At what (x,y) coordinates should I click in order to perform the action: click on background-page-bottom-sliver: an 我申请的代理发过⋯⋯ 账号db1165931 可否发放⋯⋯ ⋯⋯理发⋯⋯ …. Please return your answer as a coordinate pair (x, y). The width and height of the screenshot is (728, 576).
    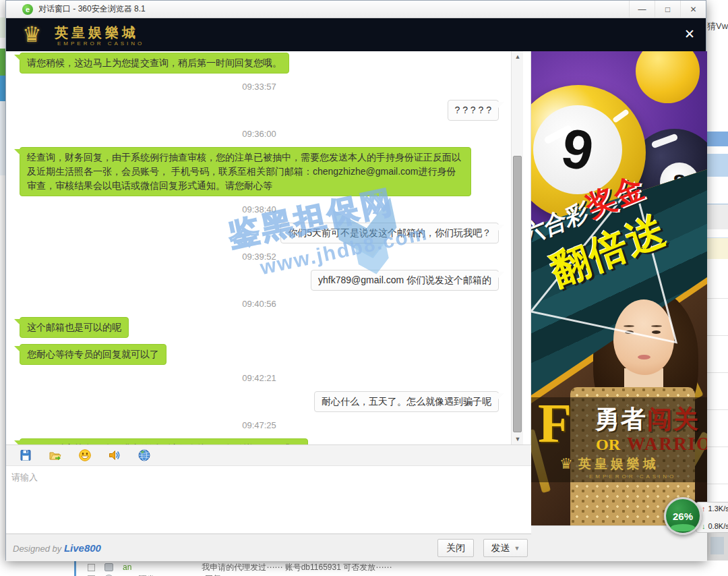
    Looking at the image, I should click on (364, 568).